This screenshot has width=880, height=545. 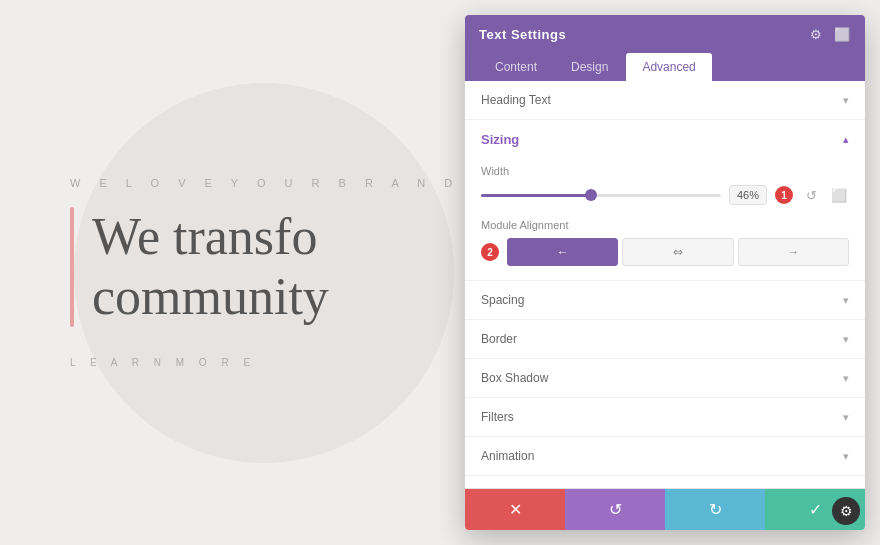 What do you see at coordinates (839, 195) in the screenshot?
I see `responsive-icon: ⬜` at bounding box center [839, 195].